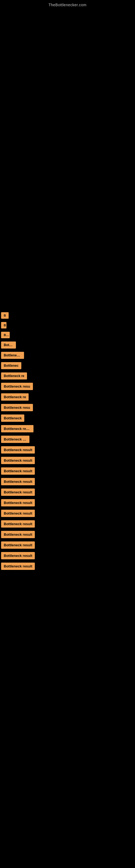  What do you see at coordinates (17, 429) in the screenshot?
I see `result-badge-12: Bottleneck result` at bounding box center [17, 429].